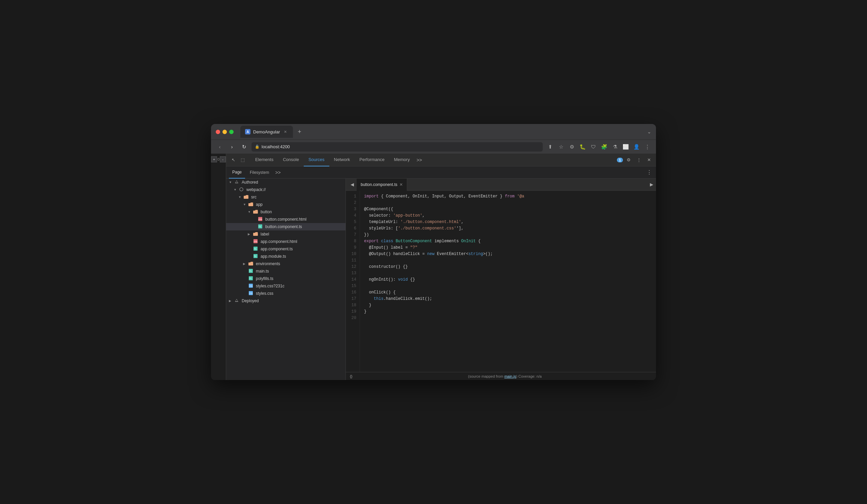 This screenshot has height=504, width=867. I want to click on extensions-icon: ⚙, so click(572, 147).